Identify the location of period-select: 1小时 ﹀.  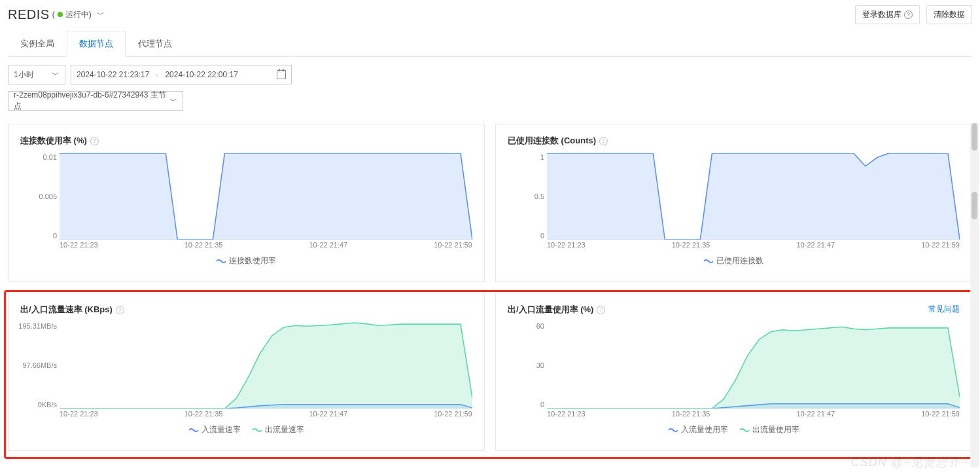
(37, 75).